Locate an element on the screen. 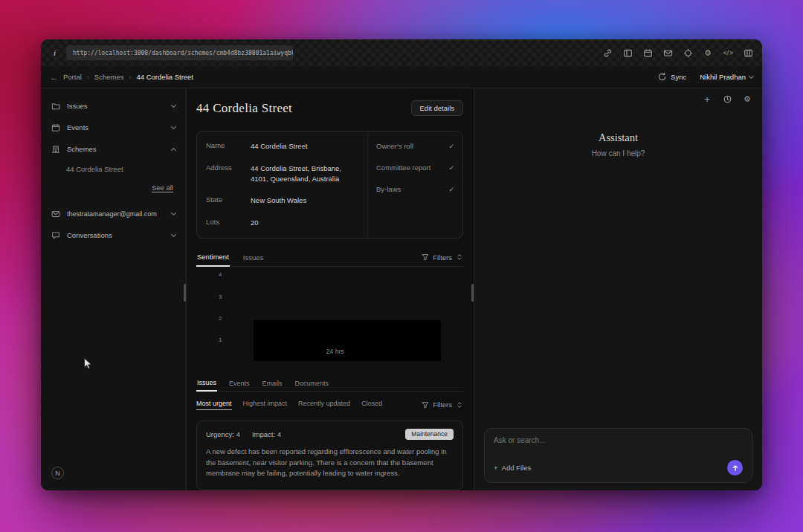 This screenshot has height=532, width=803. issue-description: A new defect has been reported regarding… is located at coordinates (330, 463).